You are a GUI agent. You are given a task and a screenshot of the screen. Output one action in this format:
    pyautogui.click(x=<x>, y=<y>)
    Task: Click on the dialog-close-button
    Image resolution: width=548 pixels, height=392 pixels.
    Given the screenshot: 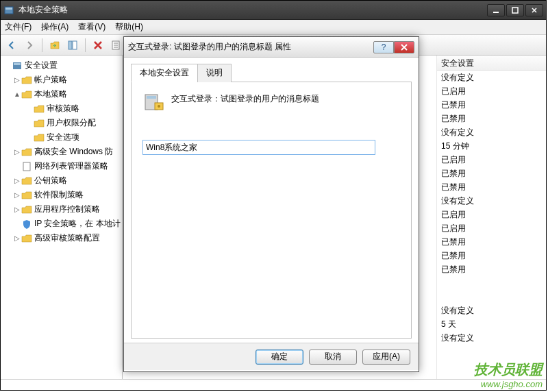 What is the action you would take?
    pyautogui.click(x=404, y=47)
    